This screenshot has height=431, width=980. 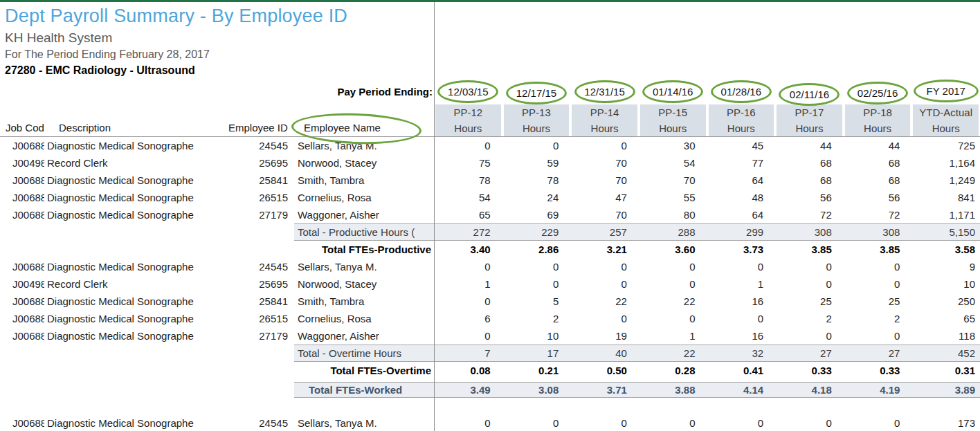 I want to click on hours-value-cell: 3.21, so click(x=605, y=249).